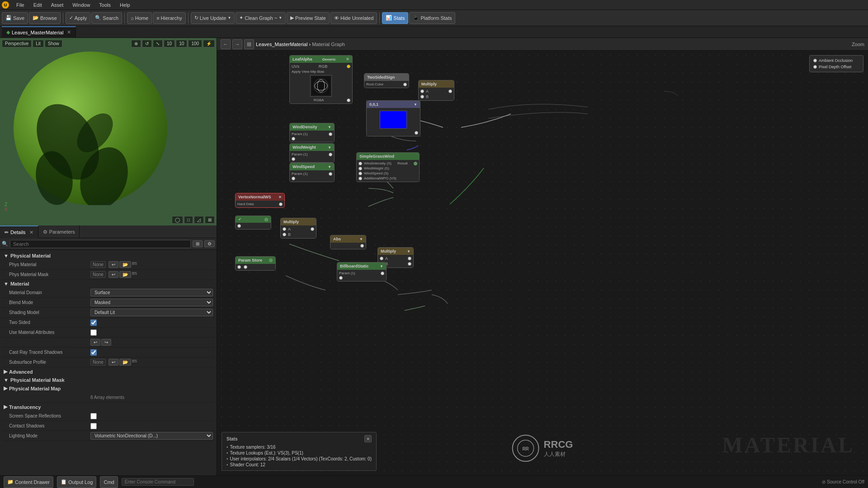  I want to click on wind-weight-dropdown: ▼, so click(330, 147).